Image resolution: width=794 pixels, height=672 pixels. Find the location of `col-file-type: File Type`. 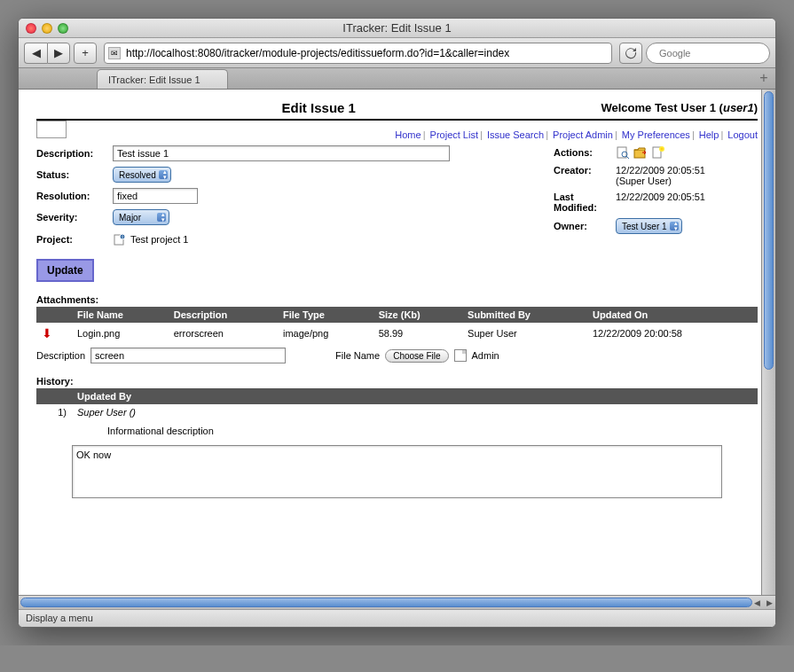

col-file-type: File Type is located at coordinates (326, 315).